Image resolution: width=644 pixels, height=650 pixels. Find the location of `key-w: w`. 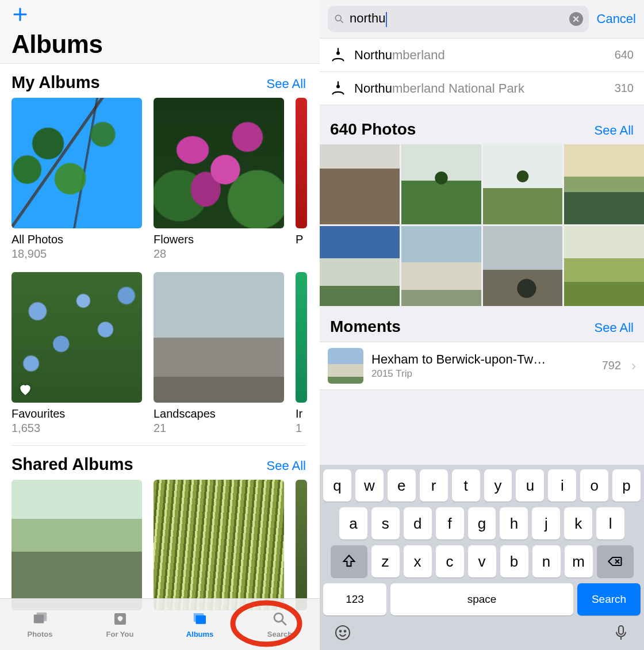

key-w: w is located at coordinates (369, 485).